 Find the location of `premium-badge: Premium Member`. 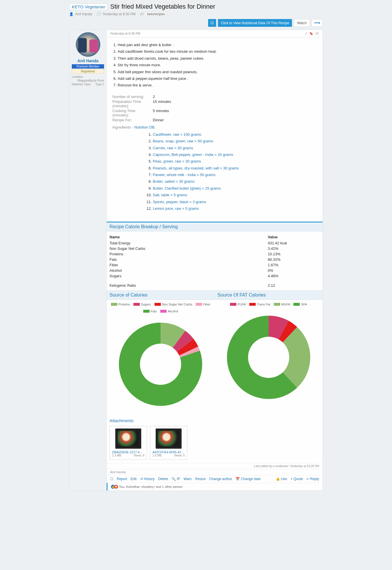

premium-badge: Premium Member is located at coordinates (88, 66).